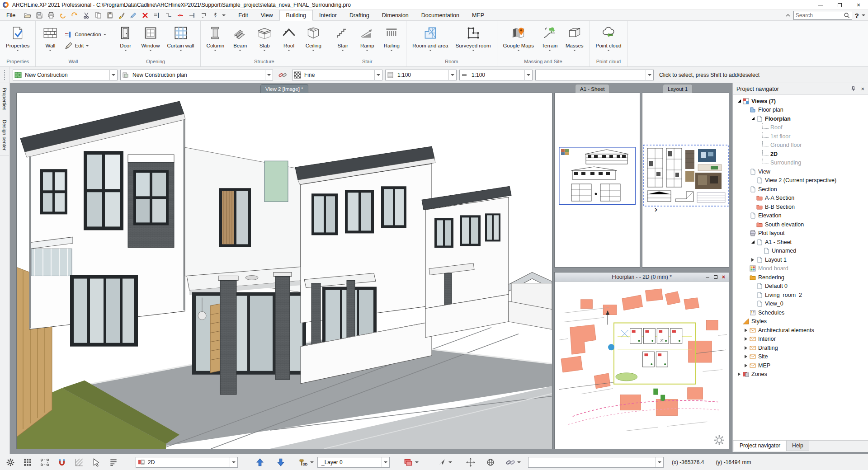 The width and height of the screenshot is (868, 470). What do you see at coordinates (678, 89) in the screenshot?
I see `layout1-tab: Layout 1` at bounding box center [678, 89].